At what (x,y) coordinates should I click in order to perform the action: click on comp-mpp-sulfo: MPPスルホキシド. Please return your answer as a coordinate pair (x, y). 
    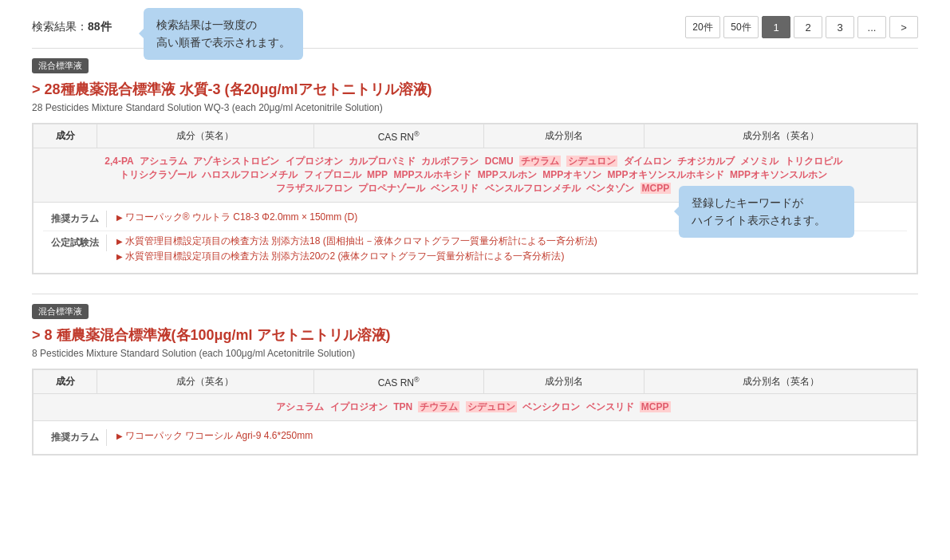
    Looking at the image, I should click on (432, 175).